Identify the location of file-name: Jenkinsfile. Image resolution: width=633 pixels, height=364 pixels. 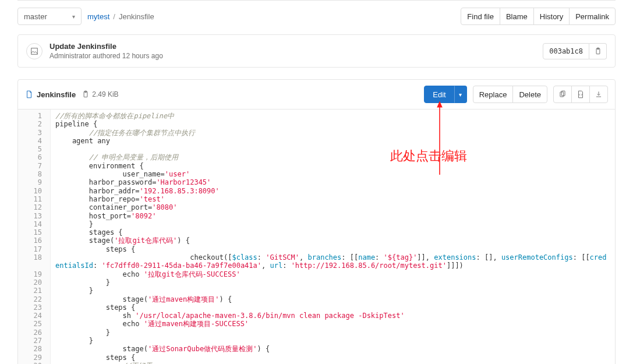
(56, 94).